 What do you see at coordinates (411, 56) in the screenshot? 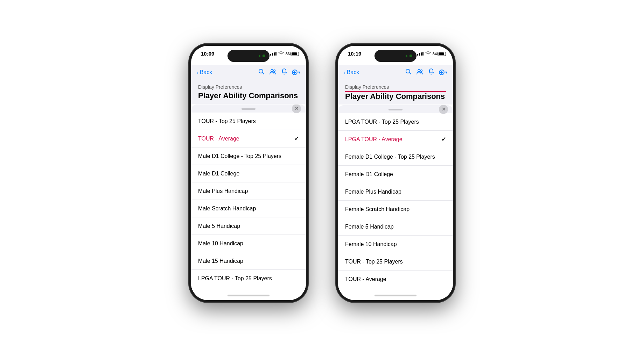
I see `island-speaker-dot` at bounding box center [411, 56].